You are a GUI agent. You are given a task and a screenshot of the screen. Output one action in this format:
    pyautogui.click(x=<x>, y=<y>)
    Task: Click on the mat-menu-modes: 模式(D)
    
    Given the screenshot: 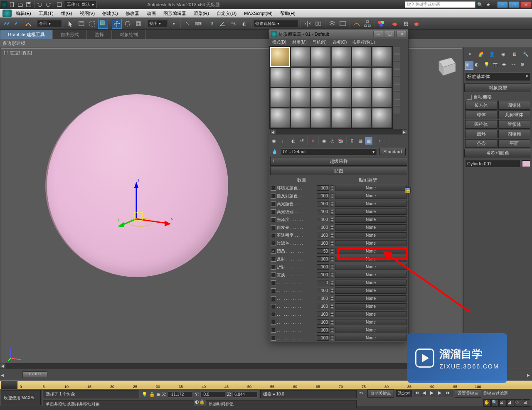 What is the action you would take?
    pyautogui.click(x=279, y=42)
    